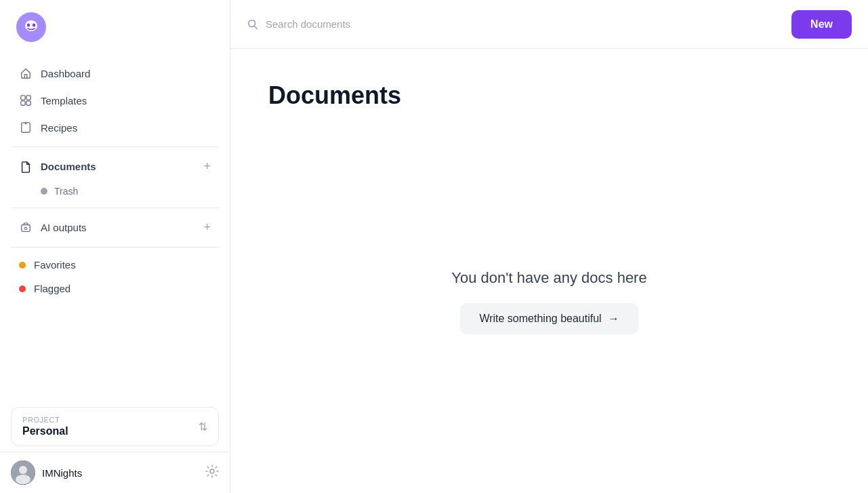 The width and height of the screenshot is (868, 493). I want to click on flagged-dot, so click(22, 289).